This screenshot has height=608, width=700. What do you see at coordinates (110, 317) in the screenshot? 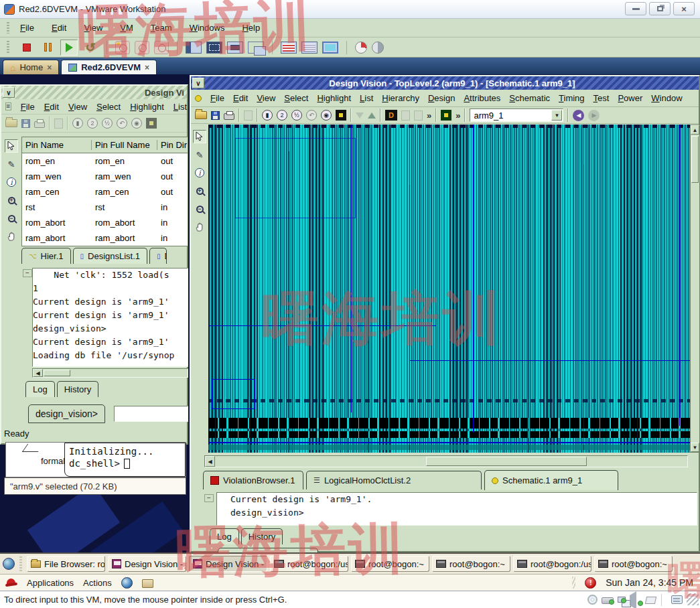
I see `dv-left-log: Net 'clk': 1552 load(s 1 Current design …` at bounding box center [110, 317].